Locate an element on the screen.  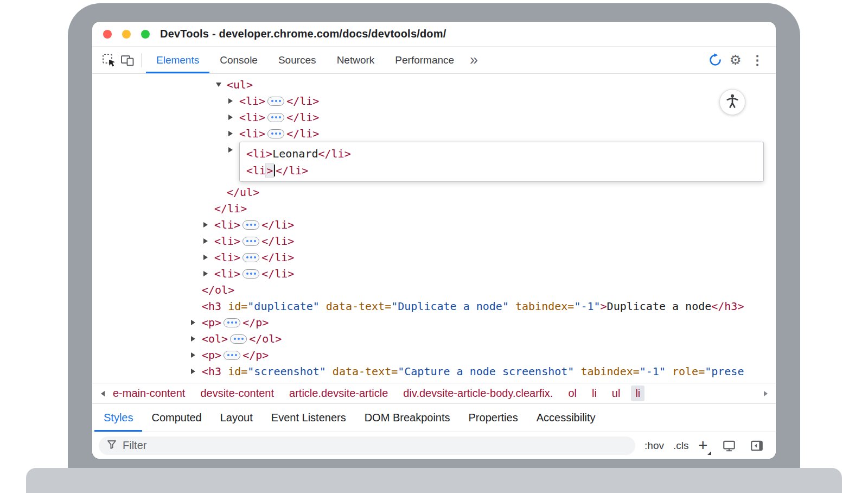
monitor-icon is located at coordinates (729, 446).